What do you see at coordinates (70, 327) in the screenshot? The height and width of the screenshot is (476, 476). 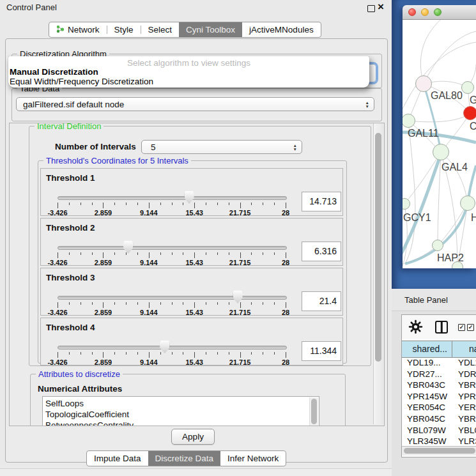 I see `threshold-label: Threshold 4` at bounding box center [70, 327].